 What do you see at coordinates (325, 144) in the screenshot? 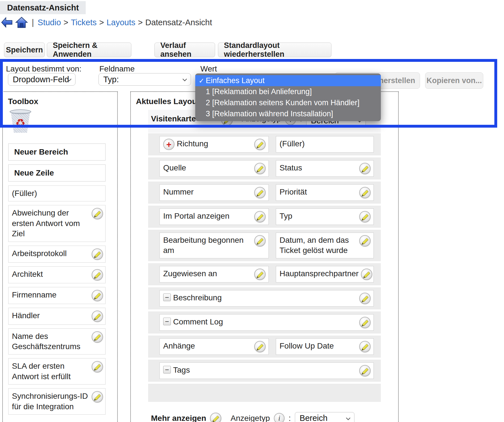
I see `field-box-filler: (Füller)` at bounding box center [325, 144].